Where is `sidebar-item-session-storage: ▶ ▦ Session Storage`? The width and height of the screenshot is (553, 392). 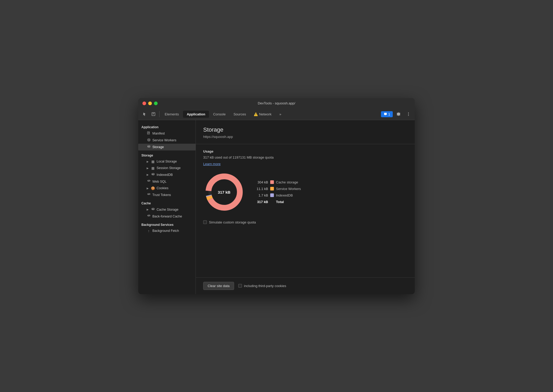 sidebar-item-session-storage: ▶ ▦ Session Storage is located at coordinates (167, 168).